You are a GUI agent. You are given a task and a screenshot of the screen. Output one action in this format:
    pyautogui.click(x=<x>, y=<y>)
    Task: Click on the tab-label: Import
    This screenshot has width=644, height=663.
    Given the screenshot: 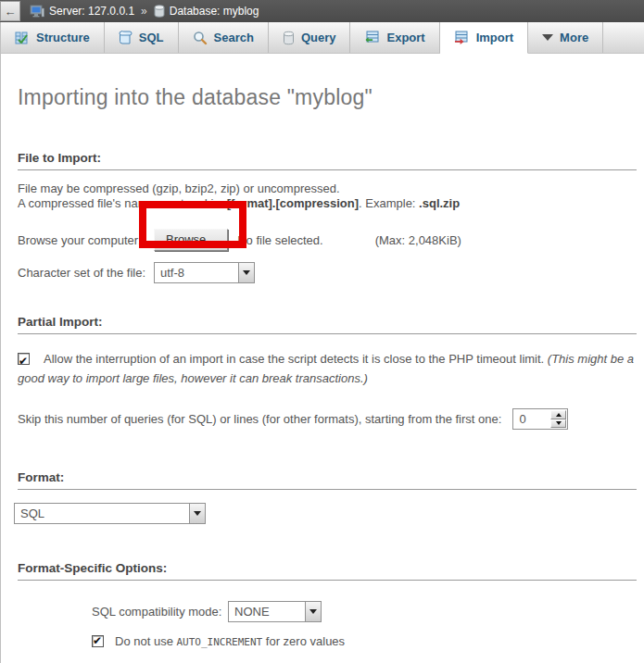 What is the action you would take?
    pyautogui.click(x=495, y=37)
    